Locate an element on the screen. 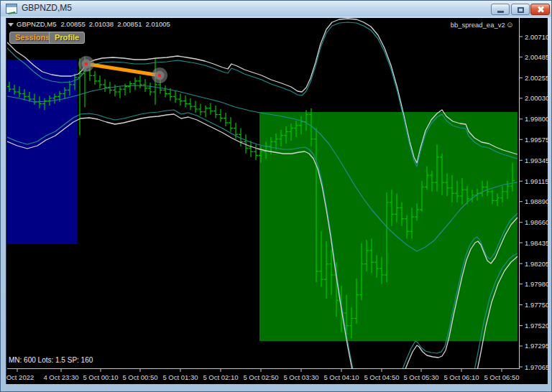 The height and width of the screenshot is (392, 552). minimize-button is located at coordinates (500, 9).